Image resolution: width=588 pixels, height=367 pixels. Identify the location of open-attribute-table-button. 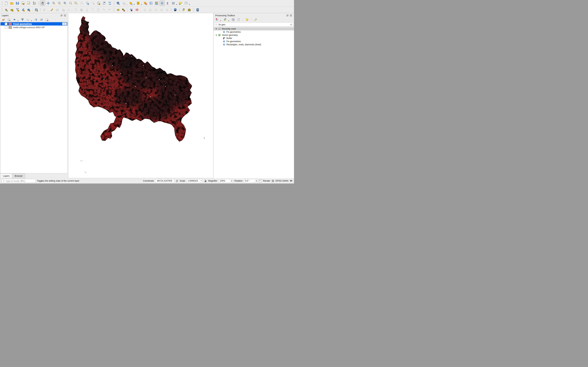
(151, 3).